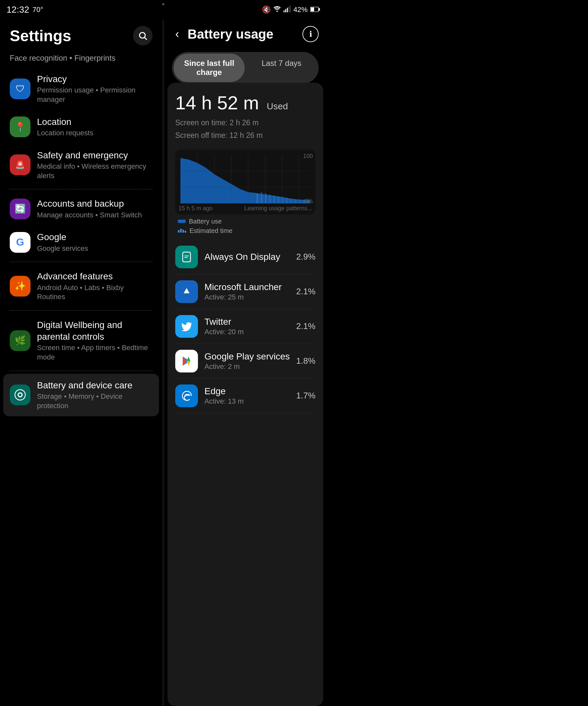  What do you see at coordinates (95, 204) in the screenshot?
I see `accounts-title: Accounts and backup` at bounding box center [95, 204].